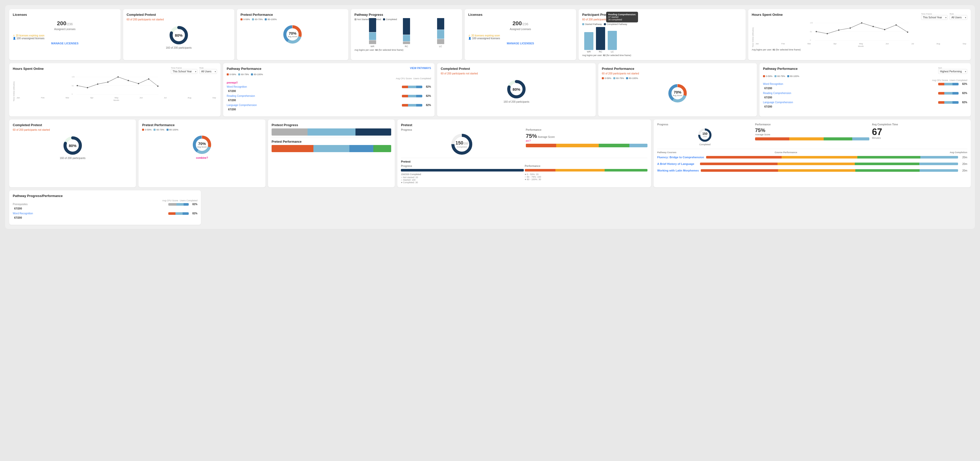  I want to click on pathway-name-lc-2: Language Comprehension, so click(850, 103).